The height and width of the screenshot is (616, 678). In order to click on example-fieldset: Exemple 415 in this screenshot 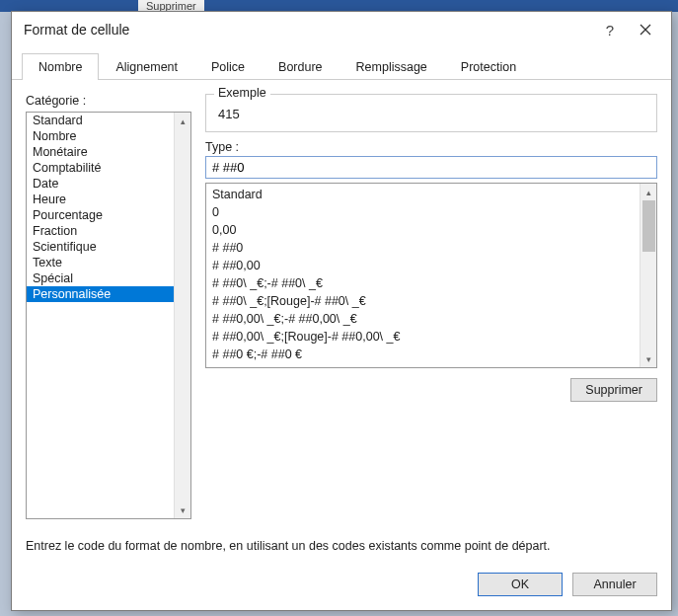, I will do `click(431, 113)`.